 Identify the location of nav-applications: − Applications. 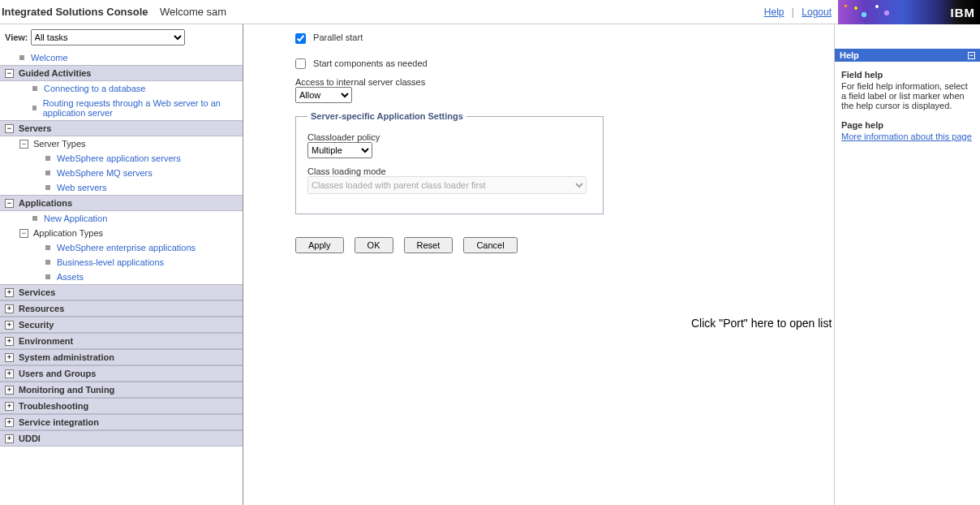
(122, 203).